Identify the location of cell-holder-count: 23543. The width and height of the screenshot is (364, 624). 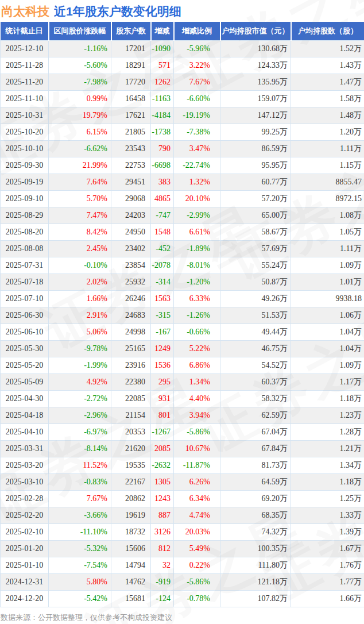
(131, 148).